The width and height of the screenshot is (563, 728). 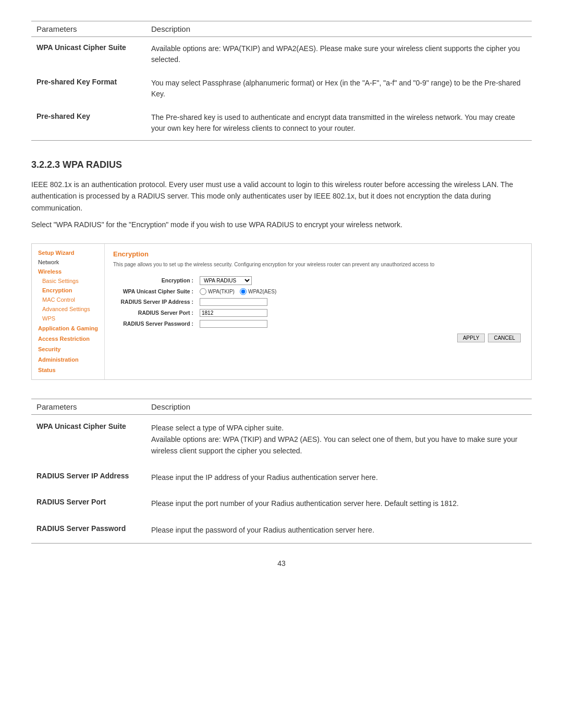 What do you see at coordinates (282, 196) in the screenshot?
I see `section-para1: IEEE 802.1x is an authentication protoco…` at bounding box center [282, 196].